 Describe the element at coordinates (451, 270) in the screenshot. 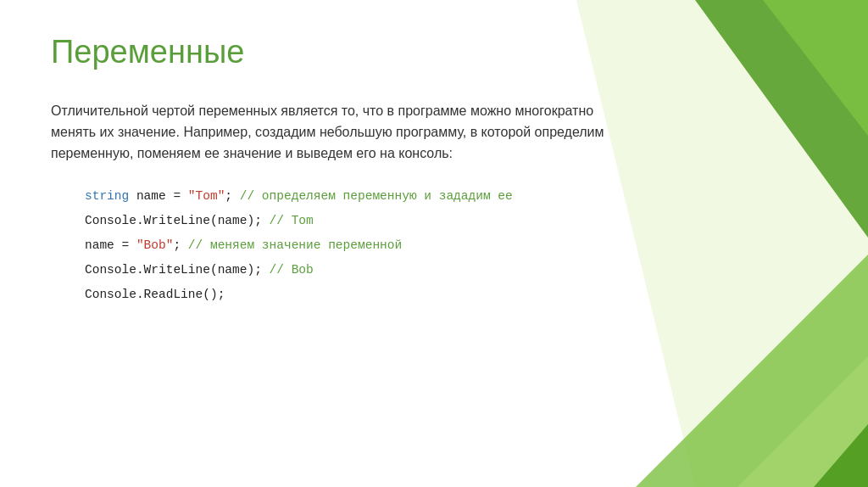

I see `code-line-4: Console.WriteLine(name); // Bob` at that location.